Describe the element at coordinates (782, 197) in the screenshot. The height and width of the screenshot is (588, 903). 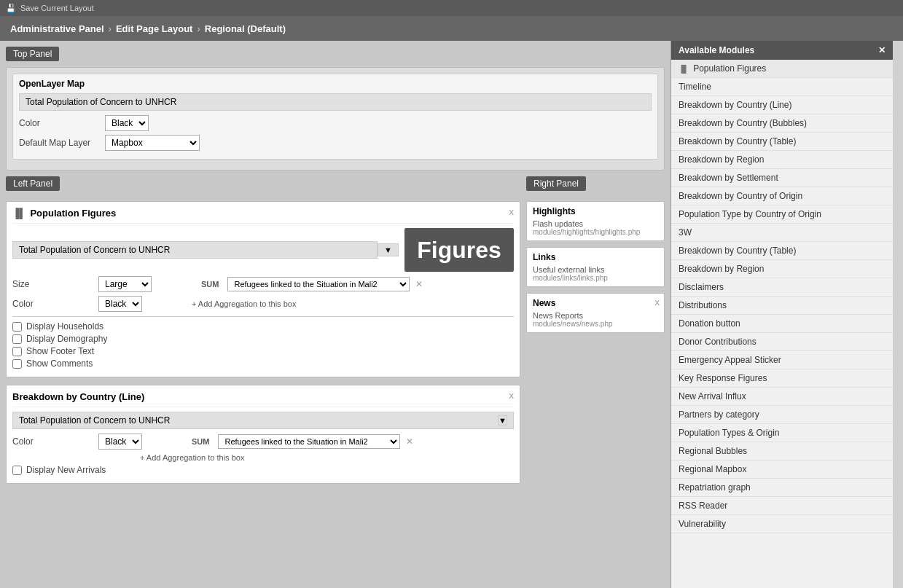
I see `module-list-item-7: Breakdown by Country of Origin` at that location.